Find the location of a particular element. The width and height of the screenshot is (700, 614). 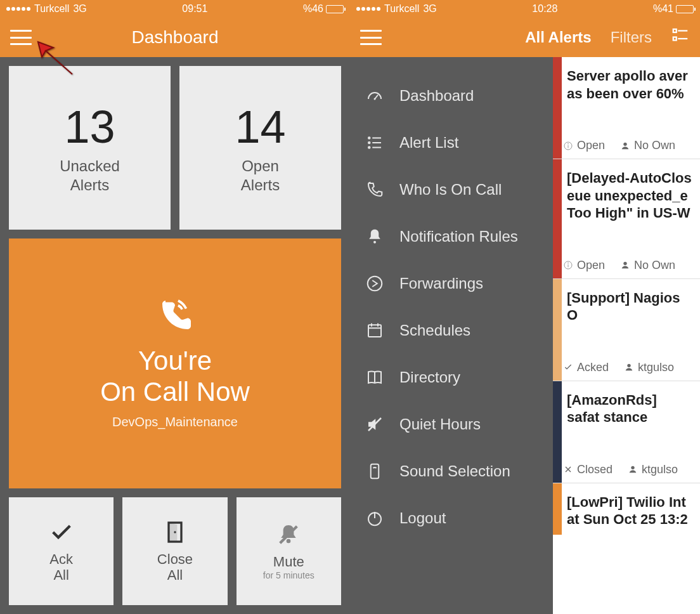

alert-title: [Delayed-AutoClos eue unexpected_e Too H… is located at coordinates (630, 195).